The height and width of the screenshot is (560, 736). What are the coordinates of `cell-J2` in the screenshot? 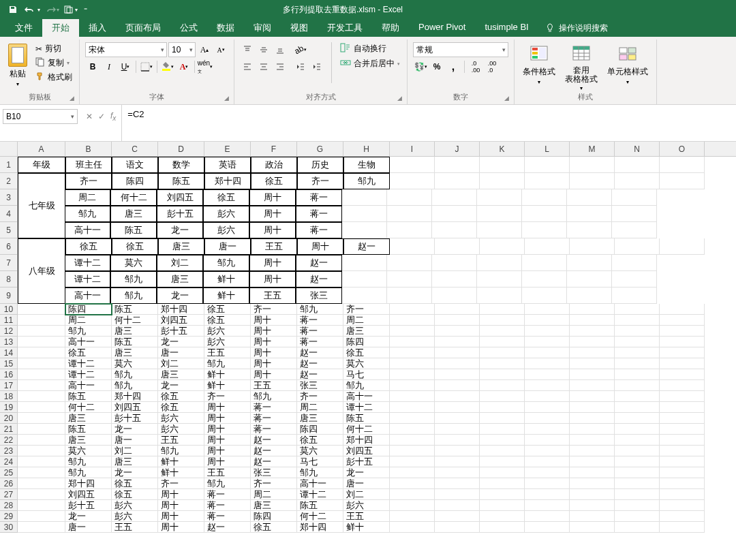 It's located at (457, 181).